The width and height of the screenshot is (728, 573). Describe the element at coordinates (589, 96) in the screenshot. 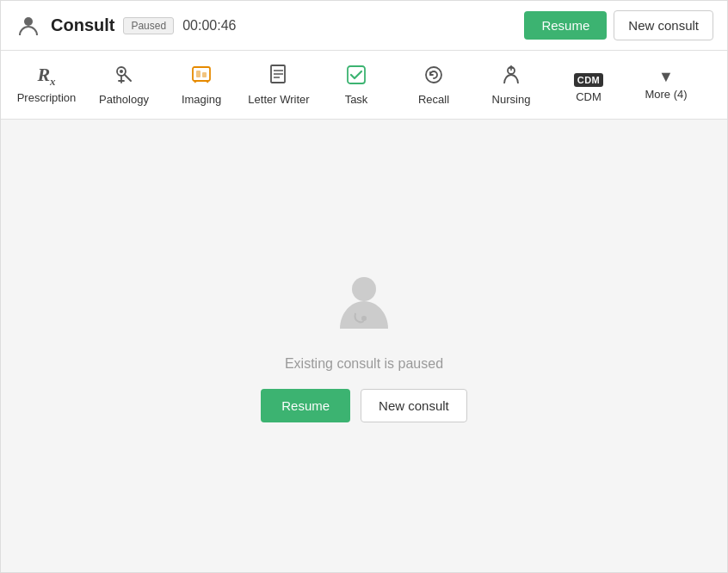

I see `toolbar-label-cdm: CDM` at that location.